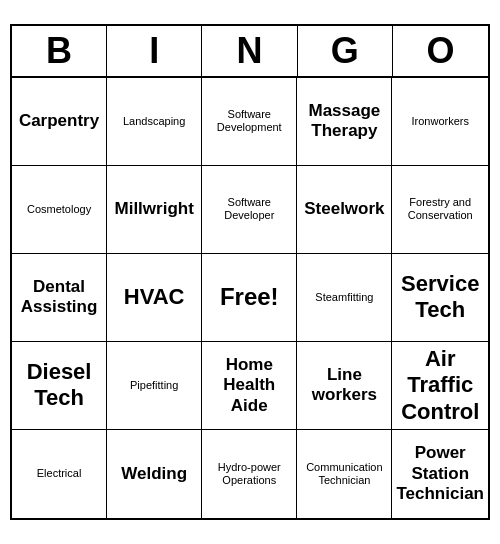 Image resolution: width=500 pixels, height=544 pixels. Describe the element at coordinates (344, 386) in the screenshot. I see `cell-text-18: Line workers` at that location.